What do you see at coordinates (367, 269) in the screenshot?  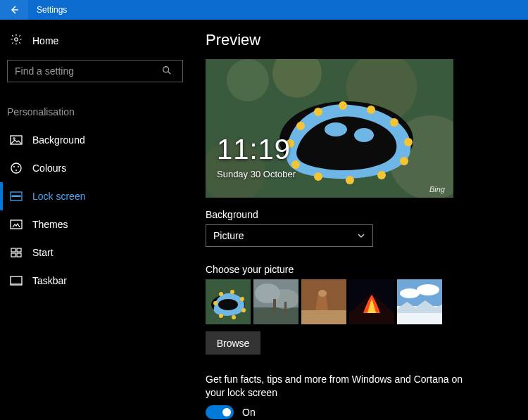 I see `choose-picture-label: Choose your picture` at bounding box center [367, 269].